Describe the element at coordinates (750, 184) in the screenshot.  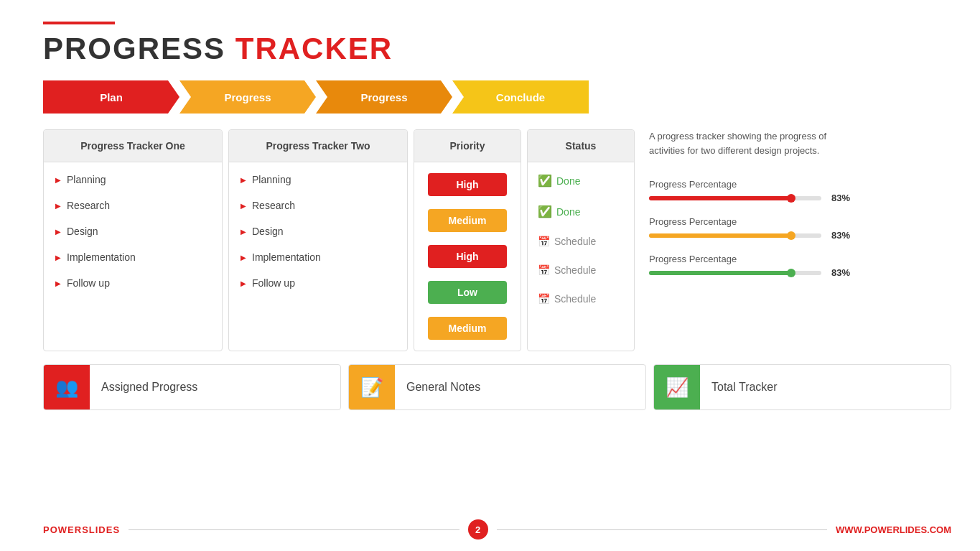
I see `progress-label-red: Progress Percentage` at that location.